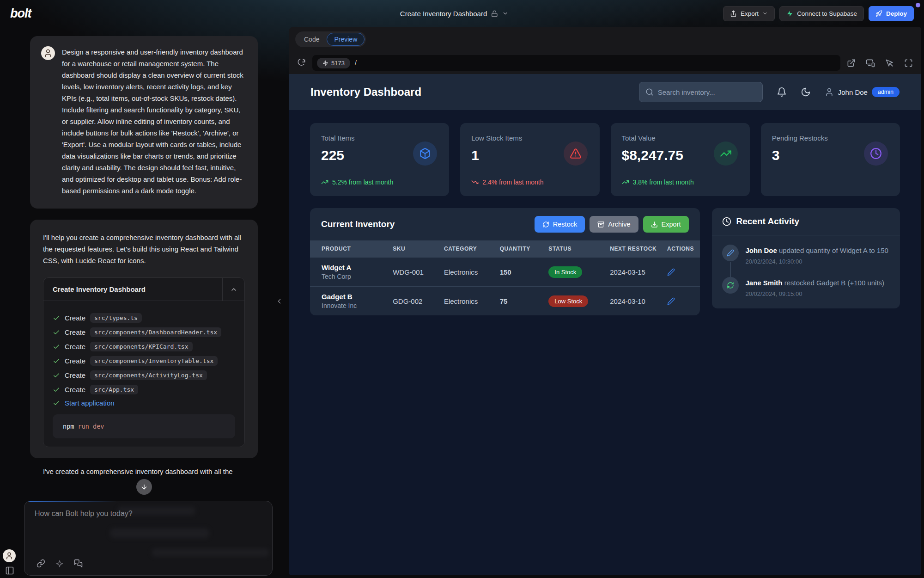 Image resolution: width=924 pixels, height=578 pixels. What do you see at coordinates (890, 63) in the screenshot?
I see `inspector-cursor-icon` at bounding box center [890, 63].